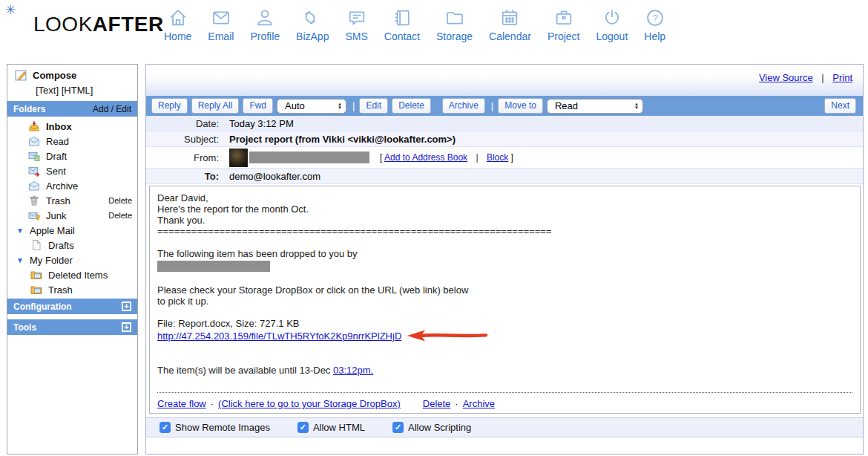 This screenshot has height=456, width=868. Describe the element at coordinates (504, 401) in the screenshot. I see `message-footer: Create flow · (Click here to go to your …` at that location.